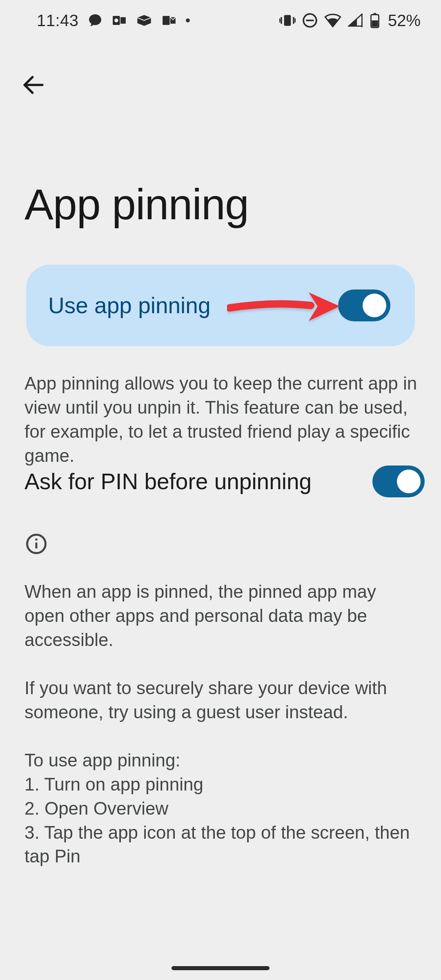  I want to click on box-icon, so click(144, 20).